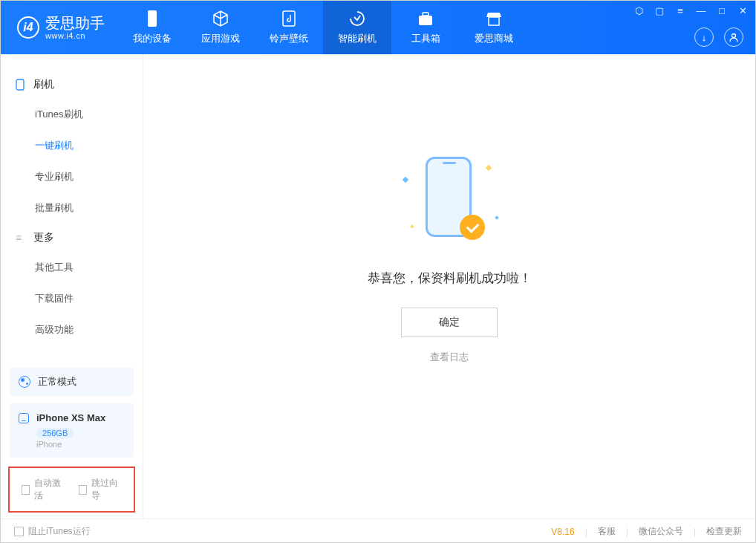  Describe the element at coordinates (704, 37) in the screenshot. I see `download-button: ↓` at that location.